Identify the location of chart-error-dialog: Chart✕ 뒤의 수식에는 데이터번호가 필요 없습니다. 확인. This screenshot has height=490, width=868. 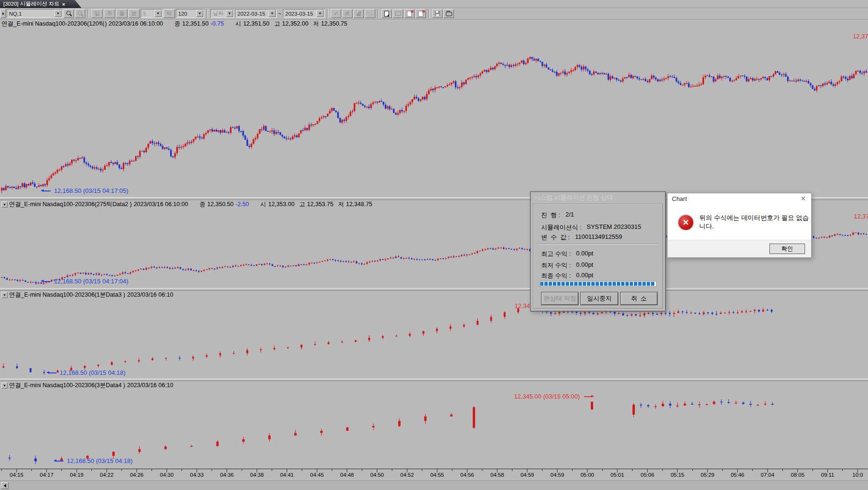
(739, 226).